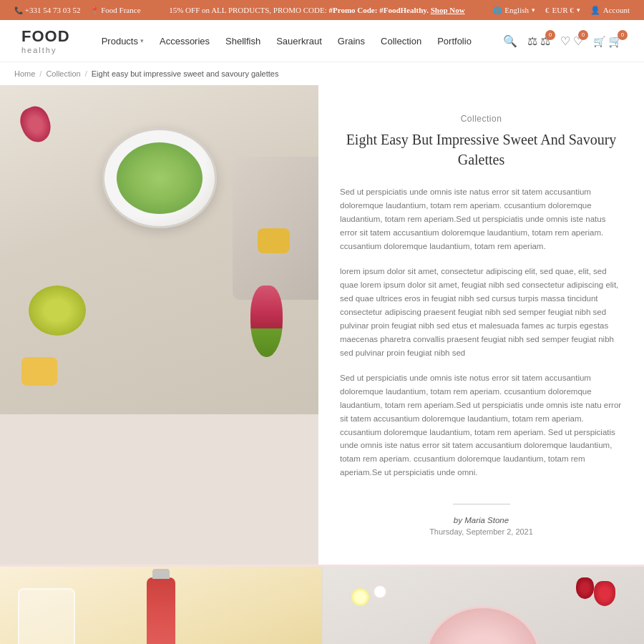 The image size is (644, 644). Describe the element at coordinates (39, 50) in the screenshot. I see `logo-healthy: healthy` at that location.